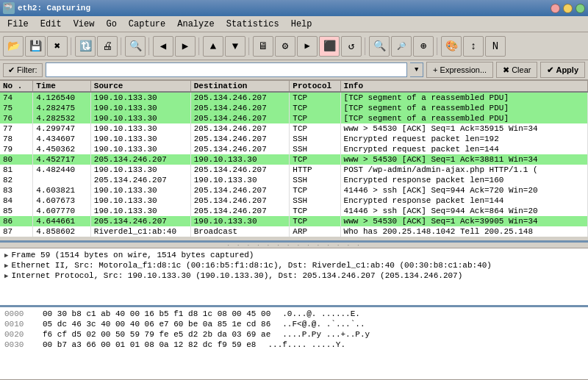 Image resolution: width=588 pixels, height=380 pixels. I want to click on table-row: 83 4.603821 190.10.133.30 205.134.246.20…, so click(294, 190).